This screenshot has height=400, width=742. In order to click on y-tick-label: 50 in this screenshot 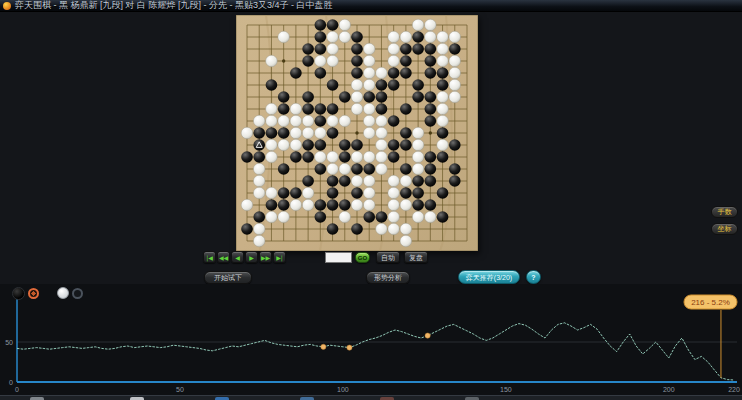, I will do `click(9, 342)`.